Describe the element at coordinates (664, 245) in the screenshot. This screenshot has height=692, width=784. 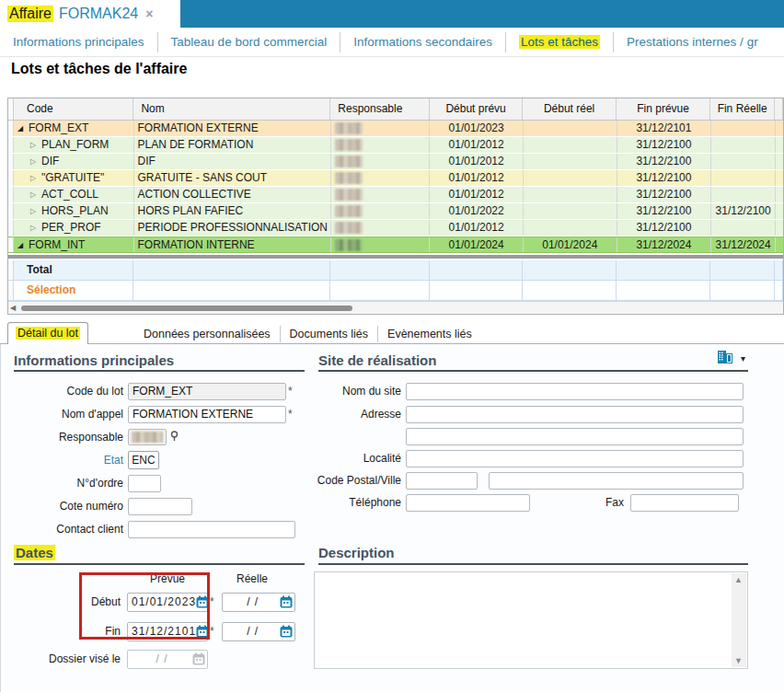
I see `cell-fin-prevue: 31/12/2024` at that location.